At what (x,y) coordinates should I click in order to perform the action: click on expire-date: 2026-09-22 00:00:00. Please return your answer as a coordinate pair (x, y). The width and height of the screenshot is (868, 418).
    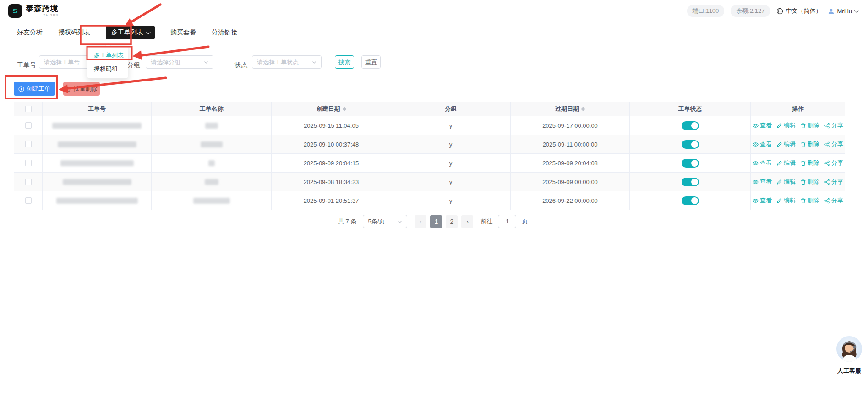
    Looking at the image, I should click on (570, 201).